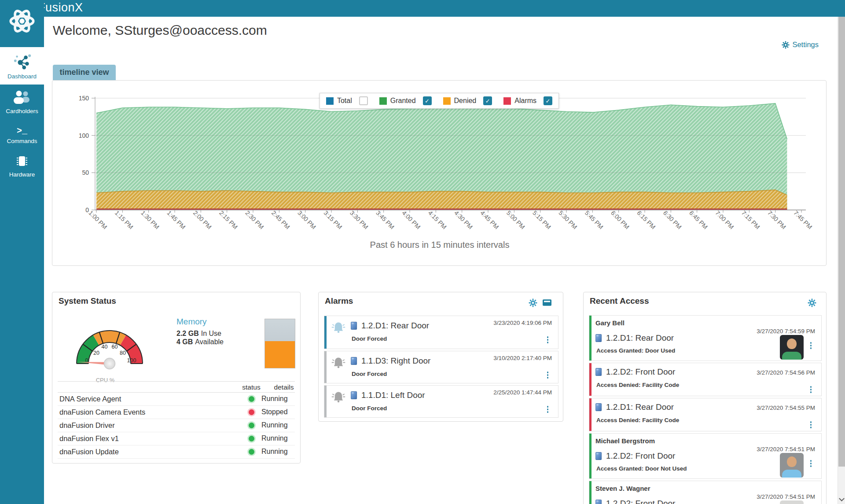  Describe the element at coordinates (568, 220) in the screenshot. I see `svg-text: 5:30 PM` at that location.